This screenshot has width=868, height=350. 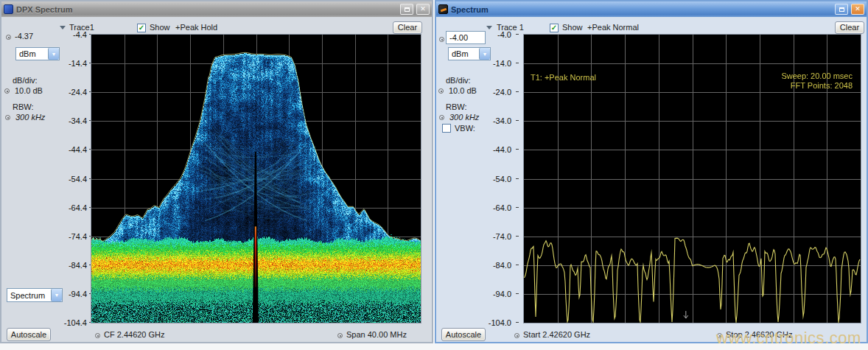 I want to click on sweep-annotation: Sweep: 20.00 msec, so click(x=790, y=76).